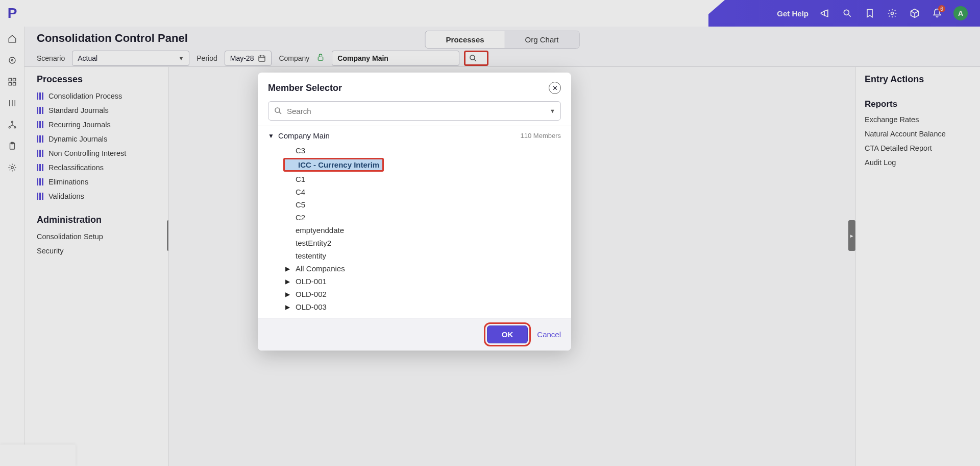  I want to click on tree-item: testEntity2, so click(422, 243).